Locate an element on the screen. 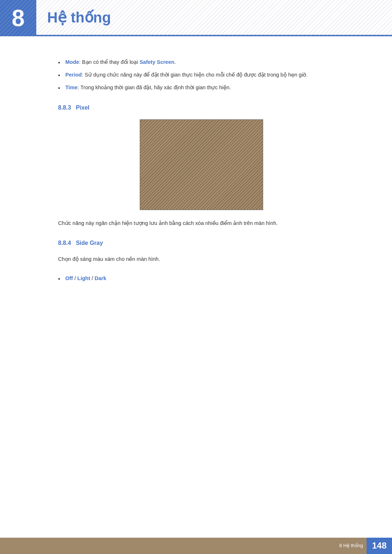 The height and width of the screenshot is (554, 392). term-safety-screen: Safety Screen is located at coordinates (157, 62).